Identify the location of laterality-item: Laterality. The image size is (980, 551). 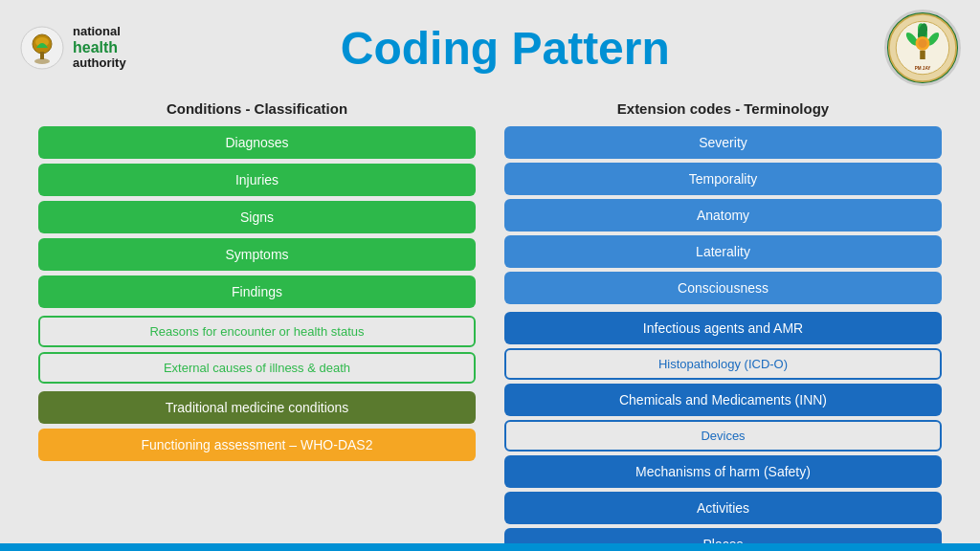
(724, 252).